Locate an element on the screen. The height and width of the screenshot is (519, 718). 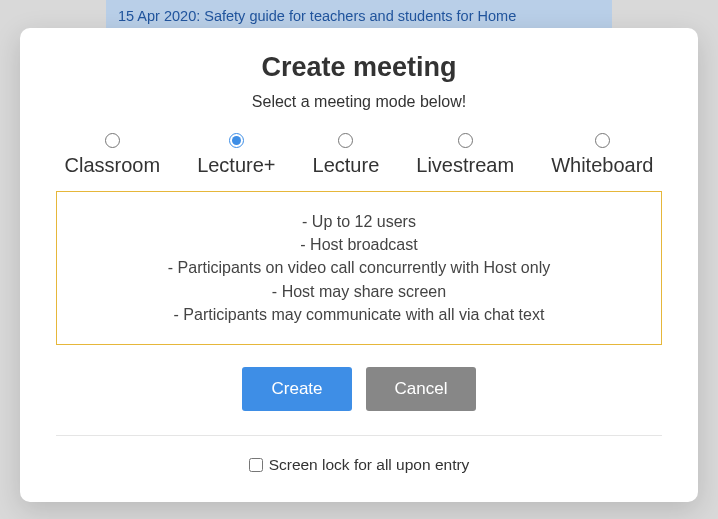
divider is located at coordinates (359, 436).